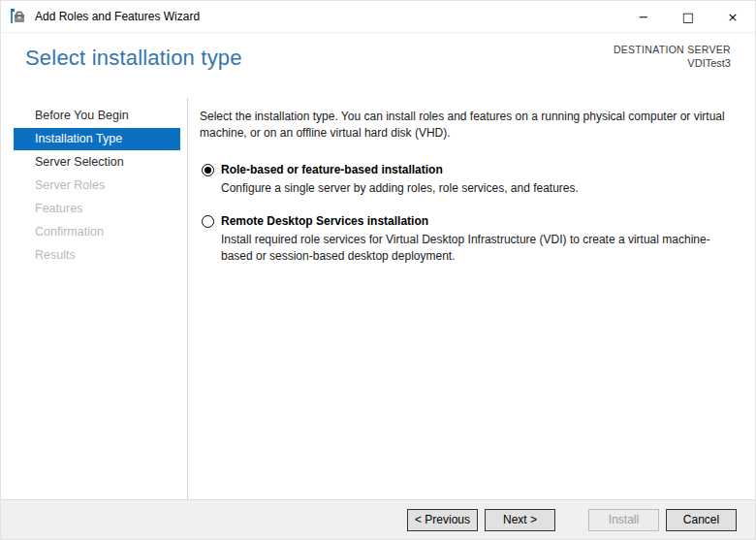  What do you see at coordinates (97, 163) in the screenshot?
I see `sidebar-item-server-selection: Server Selection` at bounding box center [97, 163].